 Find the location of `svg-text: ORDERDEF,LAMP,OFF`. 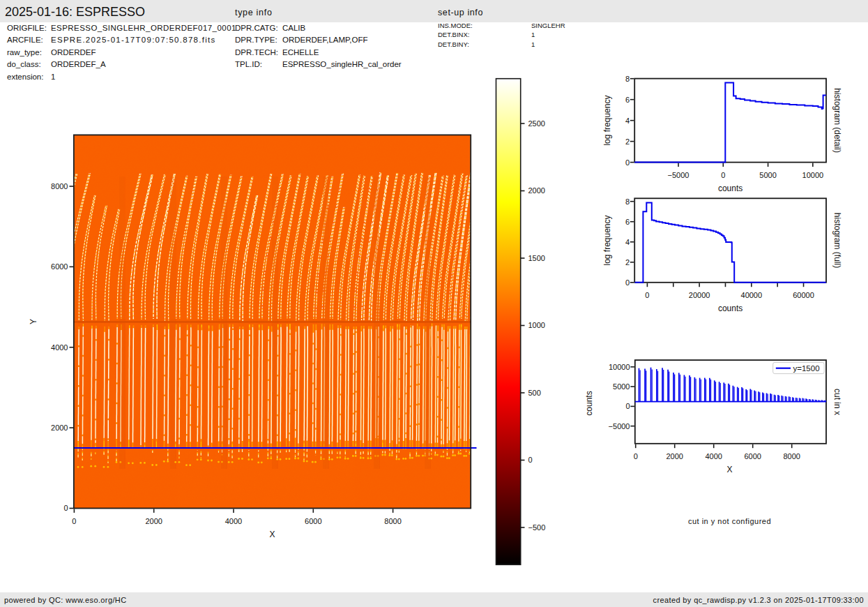

svg-text: ORDERDEF,LAMP,OFF is located at coordinates (325, 40).